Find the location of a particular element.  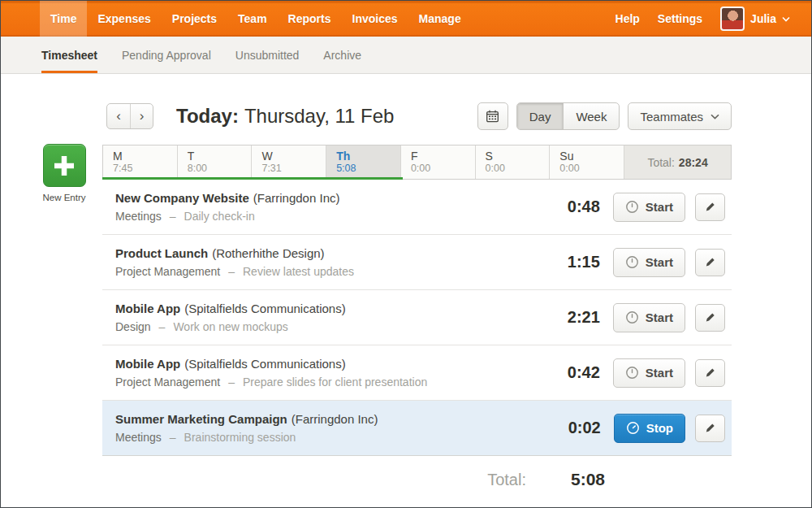

prev-day-button: ‹ is located at coordinates (119, 116).